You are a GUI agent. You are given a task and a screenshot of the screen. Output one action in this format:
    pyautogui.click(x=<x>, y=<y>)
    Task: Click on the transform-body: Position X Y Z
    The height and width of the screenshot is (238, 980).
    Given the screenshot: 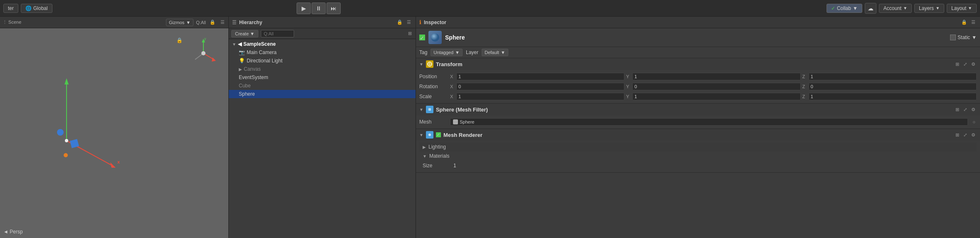 What is the action you would take?
    pyautogui.click(x=698, y=87)
    